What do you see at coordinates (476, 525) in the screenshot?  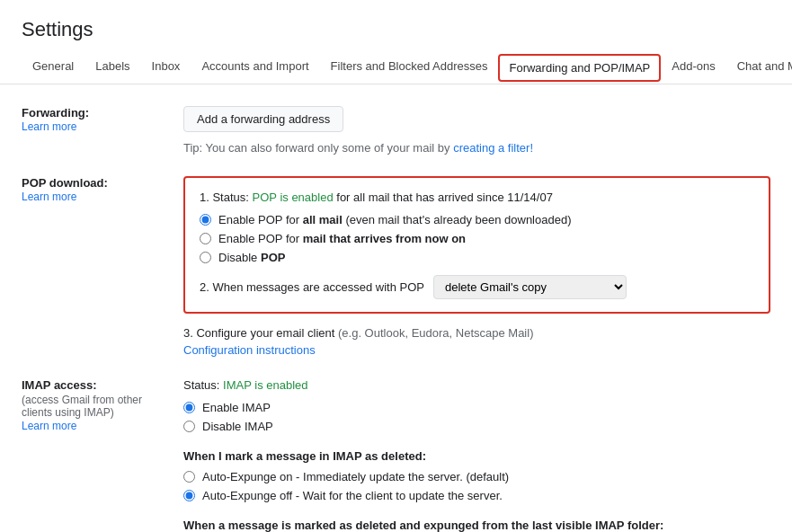 I see `imap-expunged-section: When a message is marked as deleted and …` at bounding box center [476, 525].